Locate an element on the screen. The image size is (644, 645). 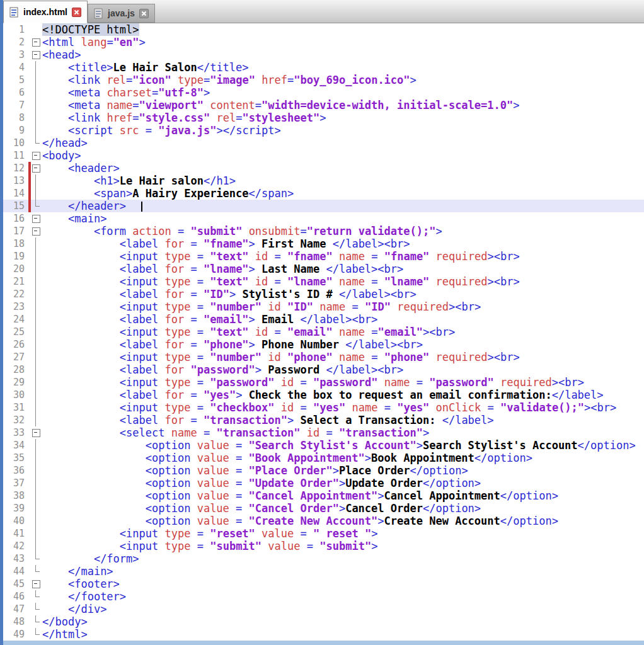
line-number: 39 is located at coordinates (16, 508).